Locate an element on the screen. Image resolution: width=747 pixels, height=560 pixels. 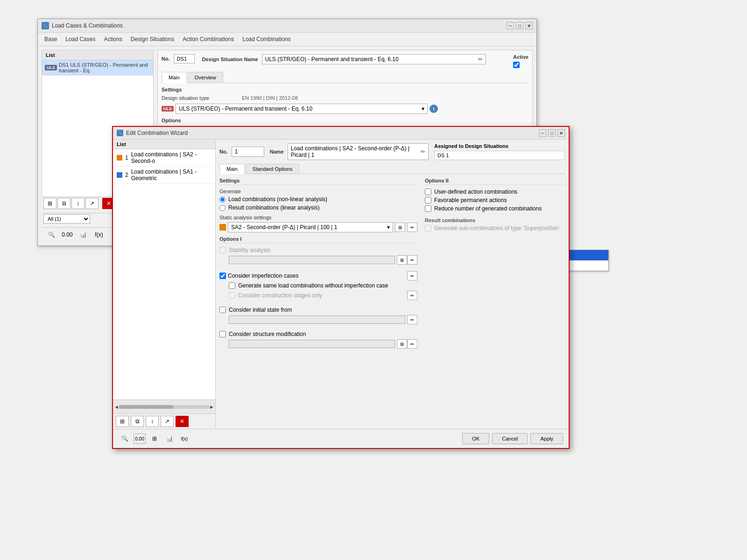
generate-same-load-checkbox is located at coordinates (232, 286).